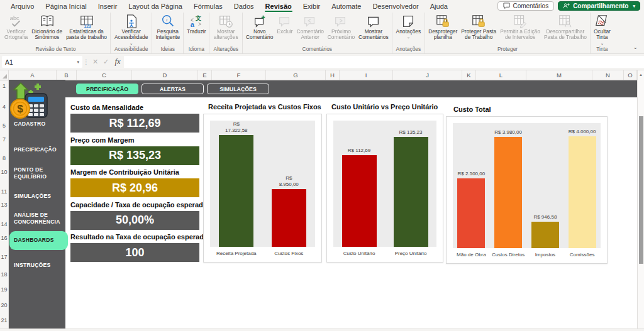 This screenshot has width=644, height=331. I want to click on data-label: R$ 2.500,00, so click(472, 174).